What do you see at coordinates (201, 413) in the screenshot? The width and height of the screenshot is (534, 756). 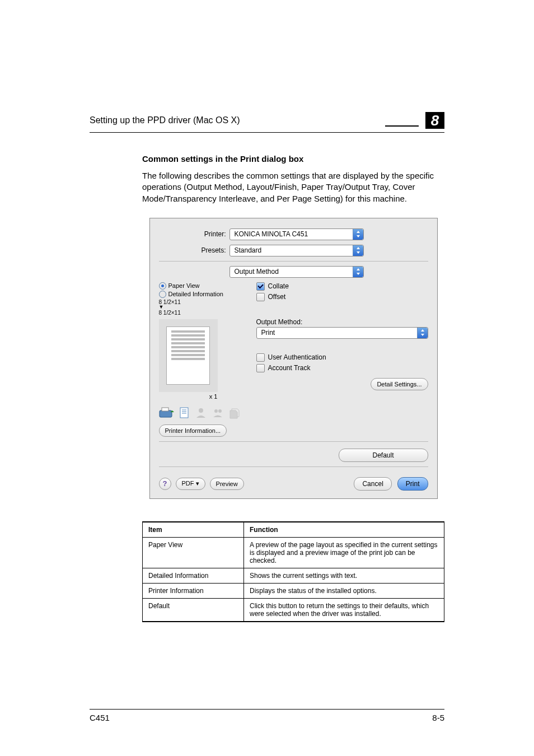 I see `user-icon` at bounding box center [201, 413].